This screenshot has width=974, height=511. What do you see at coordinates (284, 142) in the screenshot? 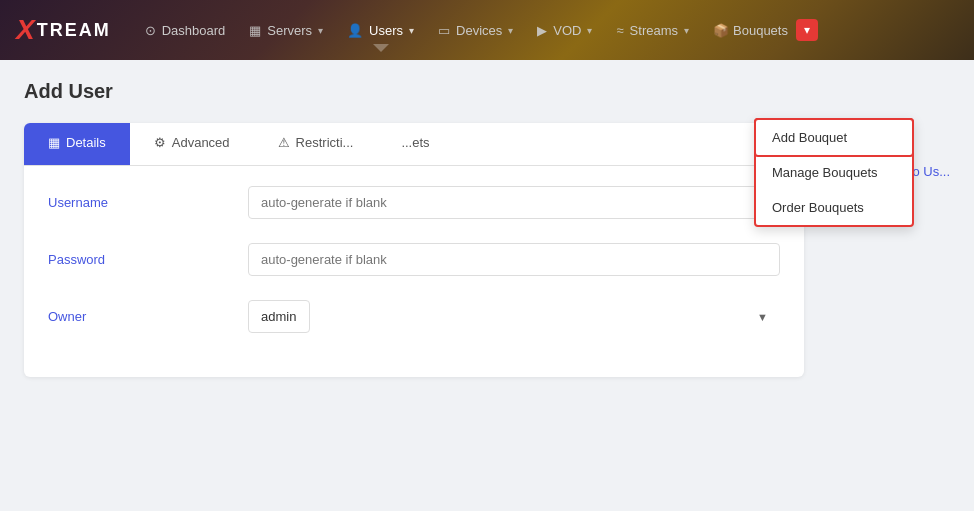
I see `restrictions-tab-icon: ⚠` at bounding box center [284, 142].